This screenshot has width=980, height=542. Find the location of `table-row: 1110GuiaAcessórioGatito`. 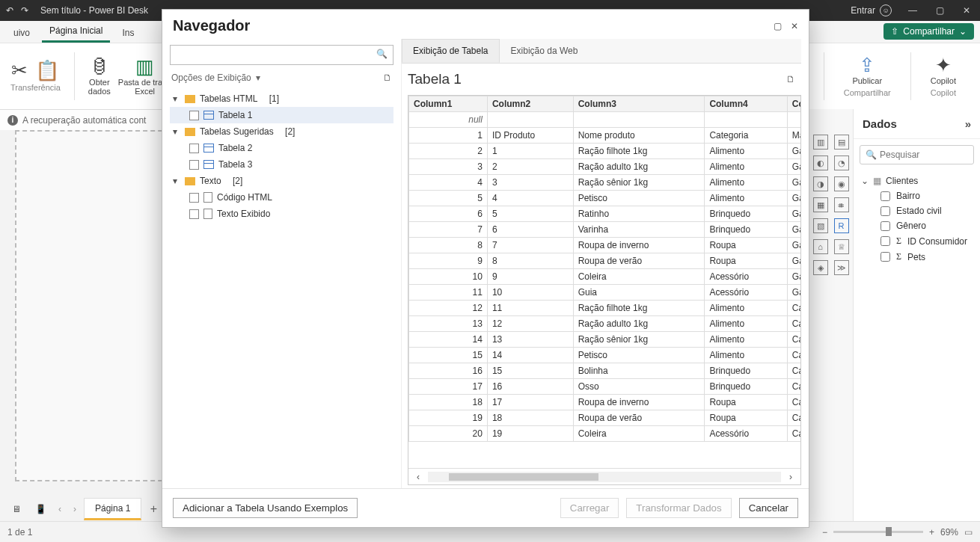

table-row: 1110GuiaAcessórioGatito is located at coordinates (605, 293).